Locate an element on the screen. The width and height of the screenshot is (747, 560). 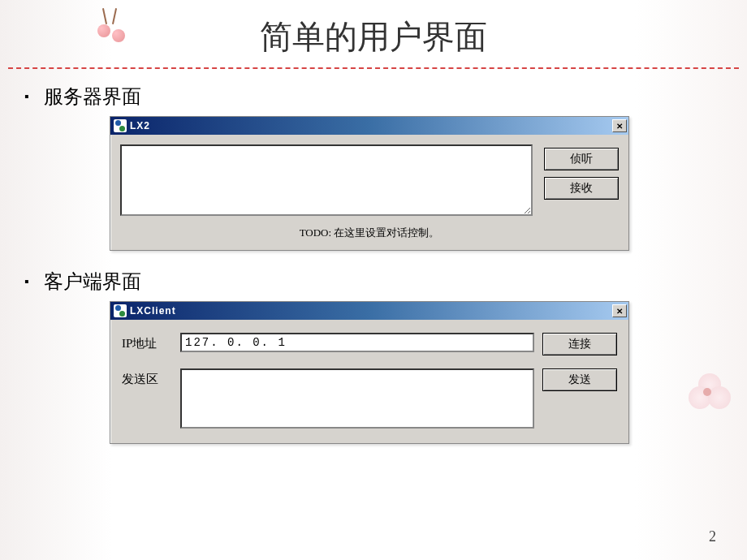
cherry-decoration is located at coordinates (110, 31).